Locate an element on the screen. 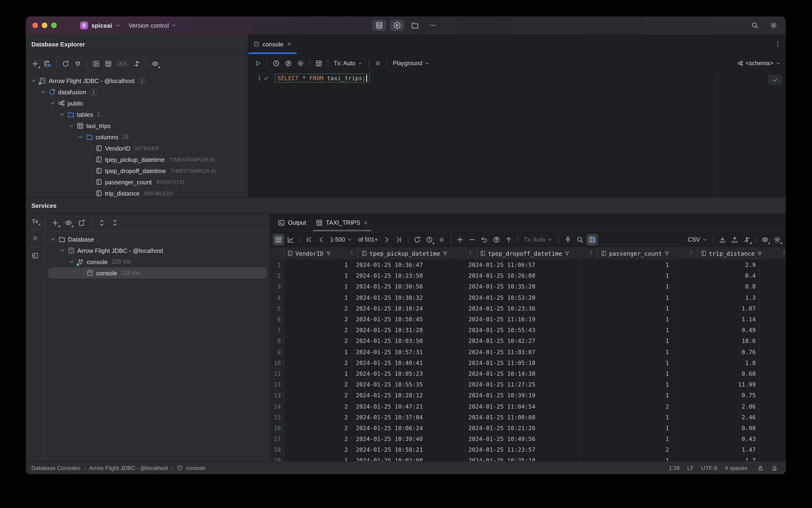  cell: 2024-01-25 10:28:12 is located at coordinates (408, 395).